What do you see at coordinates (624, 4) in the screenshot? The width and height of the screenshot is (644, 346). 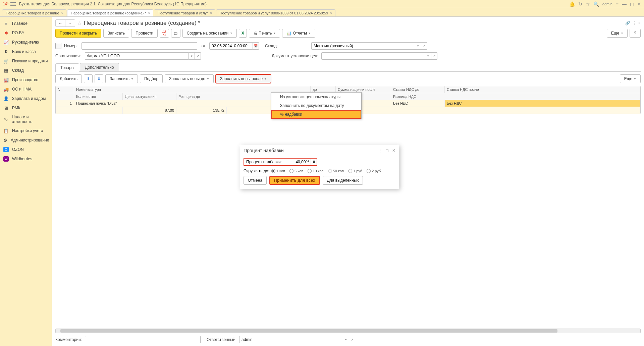 I see `minimize-icon: —` at bounding box center [624, 4].